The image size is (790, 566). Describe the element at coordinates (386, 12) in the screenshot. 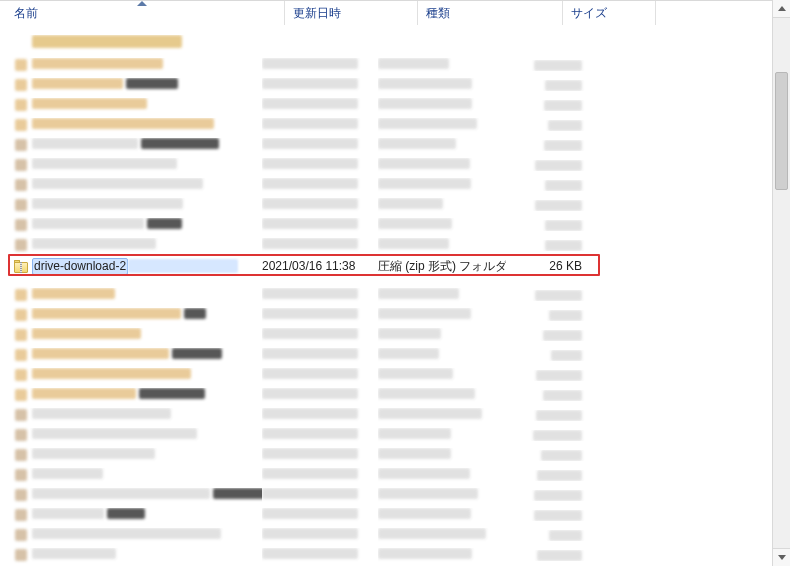

I see `column-header-row: 名前 更新日時 種類 サイズ` at that location.